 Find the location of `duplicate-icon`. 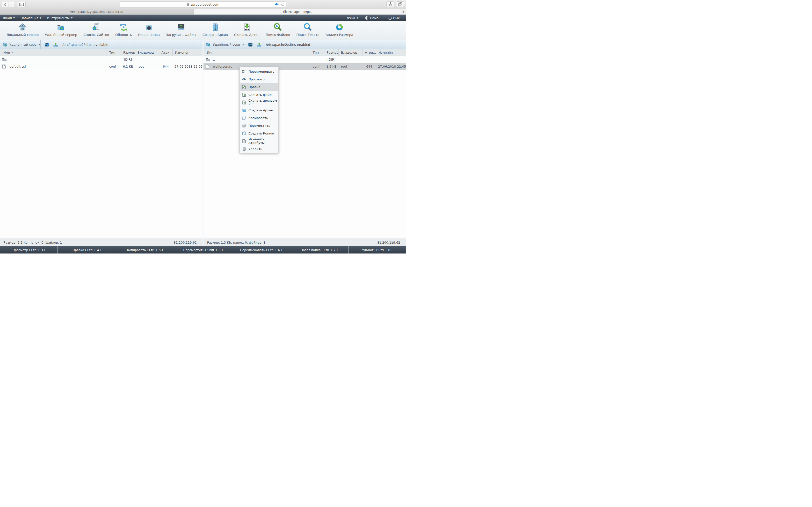

duplicate-icon is located at coordinates (244, 133).